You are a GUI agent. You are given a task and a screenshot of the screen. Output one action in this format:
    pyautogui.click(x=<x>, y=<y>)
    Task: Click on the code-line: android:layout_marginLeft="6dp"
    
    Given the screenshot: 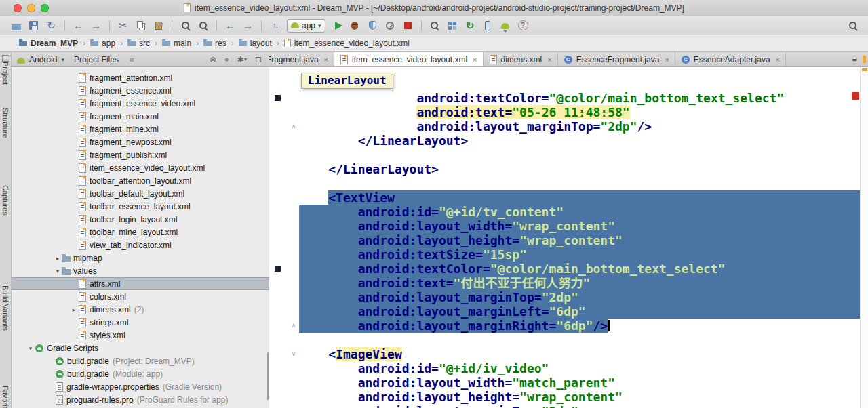 What is the action you would take?
    pyautogui.click(x=579, y=312)
    